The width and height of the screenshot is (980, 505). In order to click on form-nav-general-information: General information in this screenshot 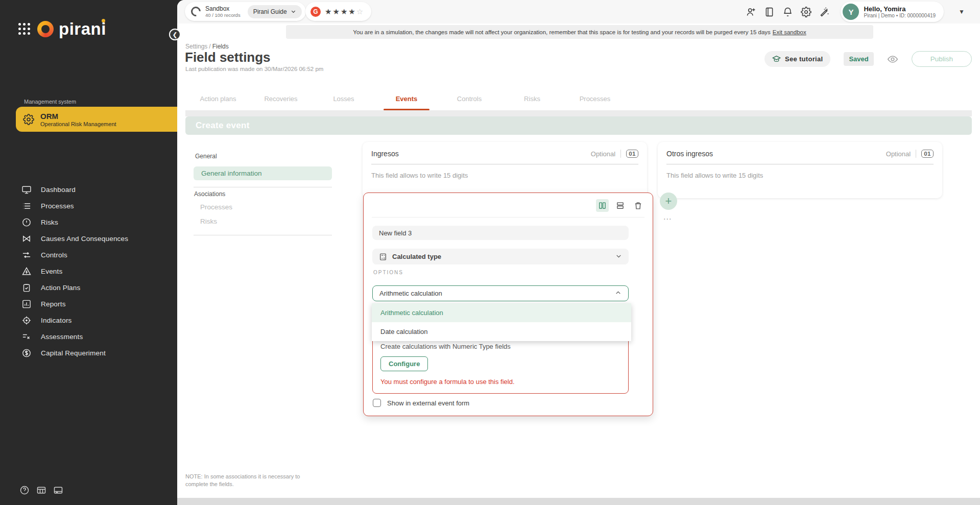, I will do `click(262, 174)`.